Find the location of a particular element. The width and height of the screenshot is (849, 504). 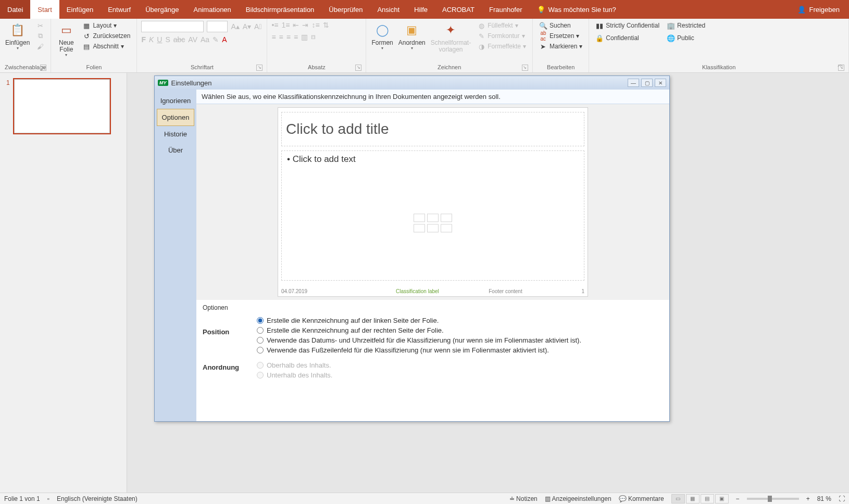

font-size-combo is located at coordinates (217, 27).